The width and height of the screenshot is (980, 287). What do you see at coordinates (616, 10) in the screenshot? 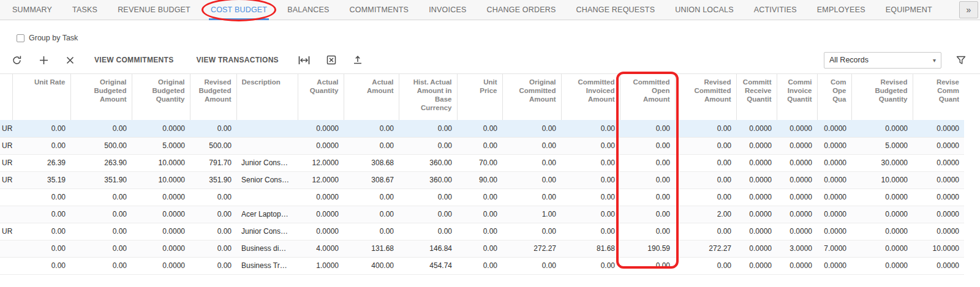
I see `tab-change-requests: CHANGE REQUESTS` at bounding box center [616, 10].